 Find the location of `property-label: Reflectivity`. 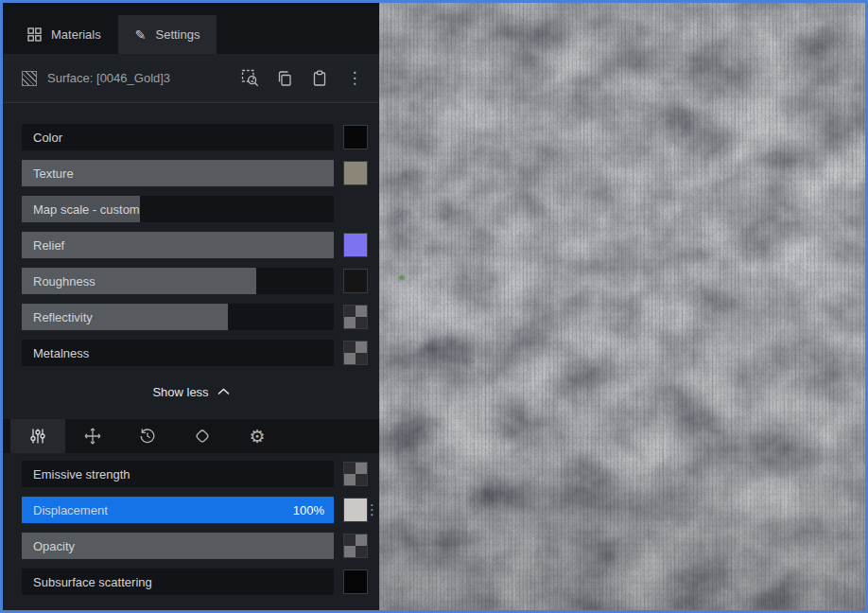

property-label: Reflectivity is located at coordinates (62, 318).